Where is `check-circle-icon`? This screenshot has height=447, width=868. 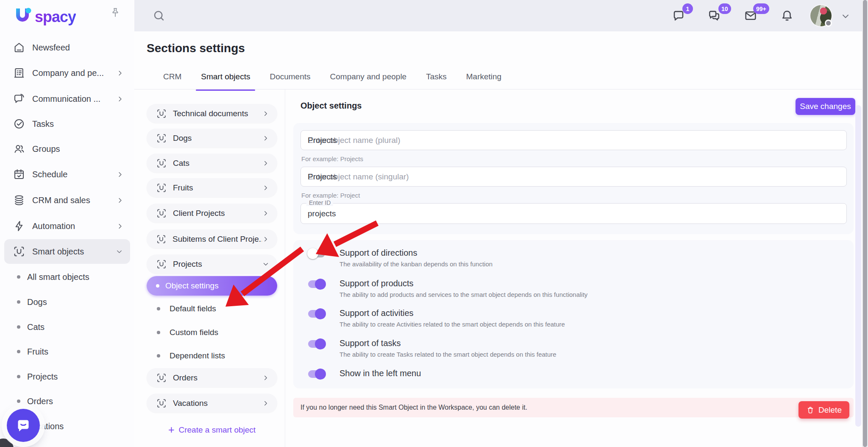
check-circle-icon is located at coordinates (19, 124).